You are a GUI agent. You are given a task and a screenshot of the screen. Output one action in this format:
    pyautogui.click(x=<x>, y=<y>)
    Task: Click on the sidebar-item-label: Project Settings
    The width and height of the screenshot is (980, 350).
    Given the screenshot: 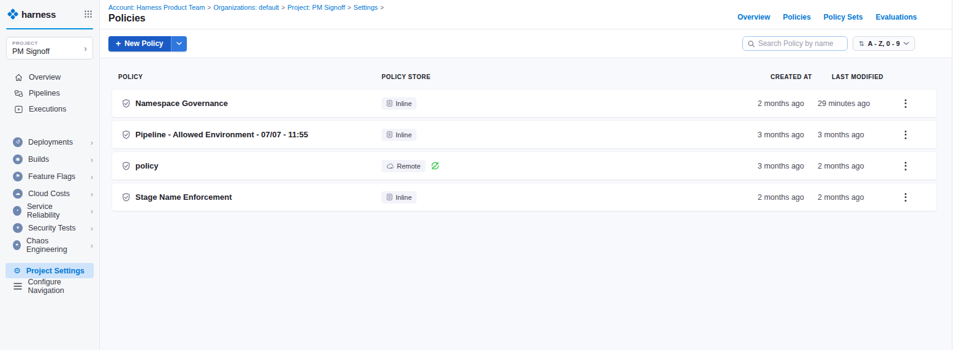 What is the action you would take?
    pyautogui.click(x=55, y=271)
    